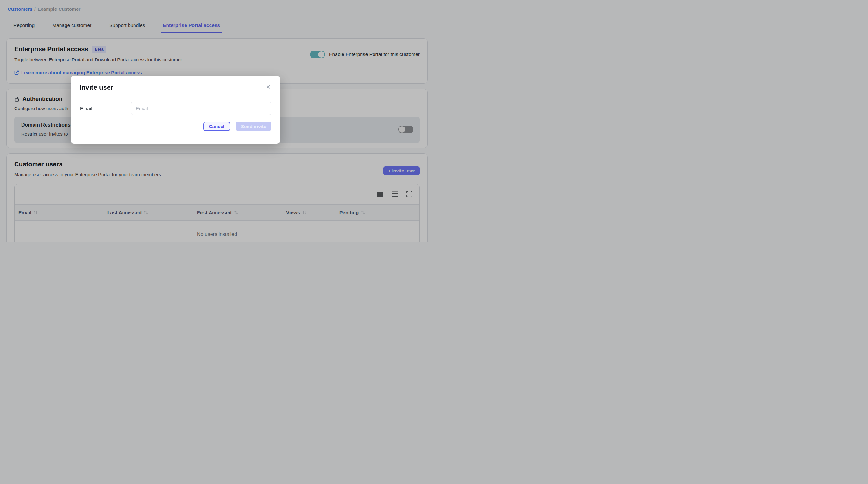 The height and width of the screenshot is (484, 868). I want to click on modal-header: Invite user ✕, so click(175, 87).